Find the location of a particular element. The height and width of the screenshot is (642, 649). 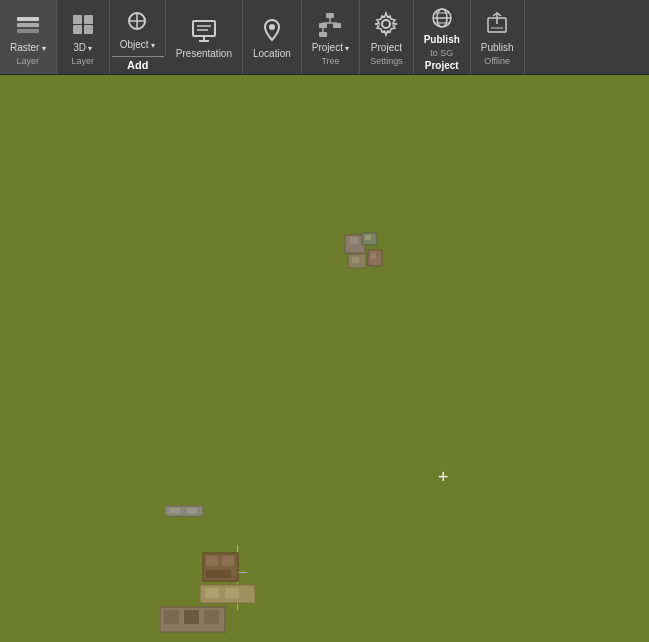

presentation-label: Presentation is located at coordinates (204, 54).